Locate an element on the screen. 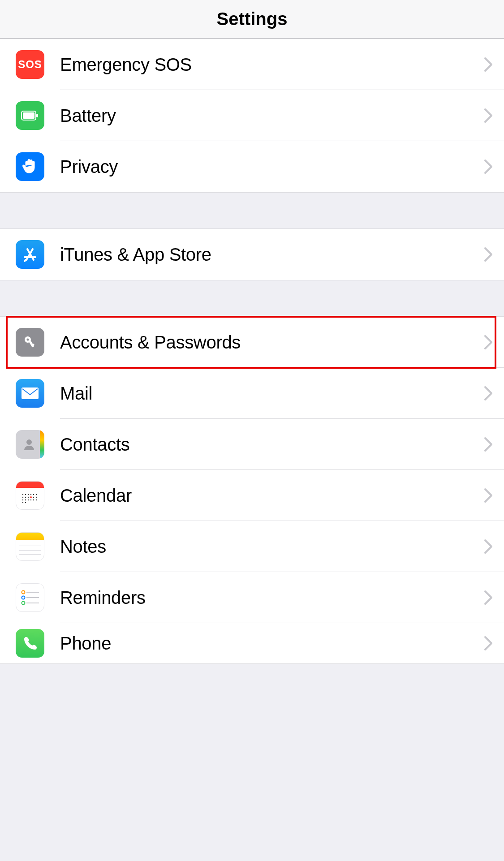 Image resolution: width=504 pixels, height=861 pixels. row-label: Notes is located at coordinates (83, 547).